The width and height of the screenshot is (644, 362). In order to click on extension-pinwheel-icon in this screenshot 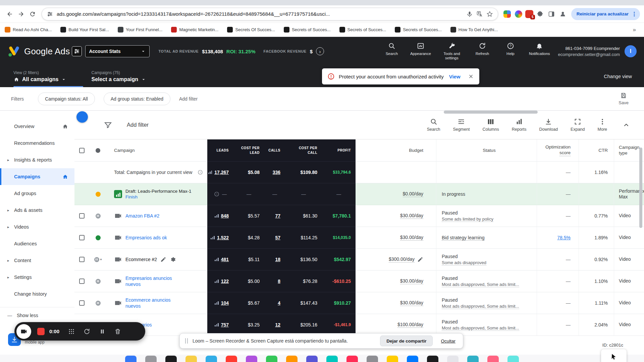, I will do `click(519, 14)`.